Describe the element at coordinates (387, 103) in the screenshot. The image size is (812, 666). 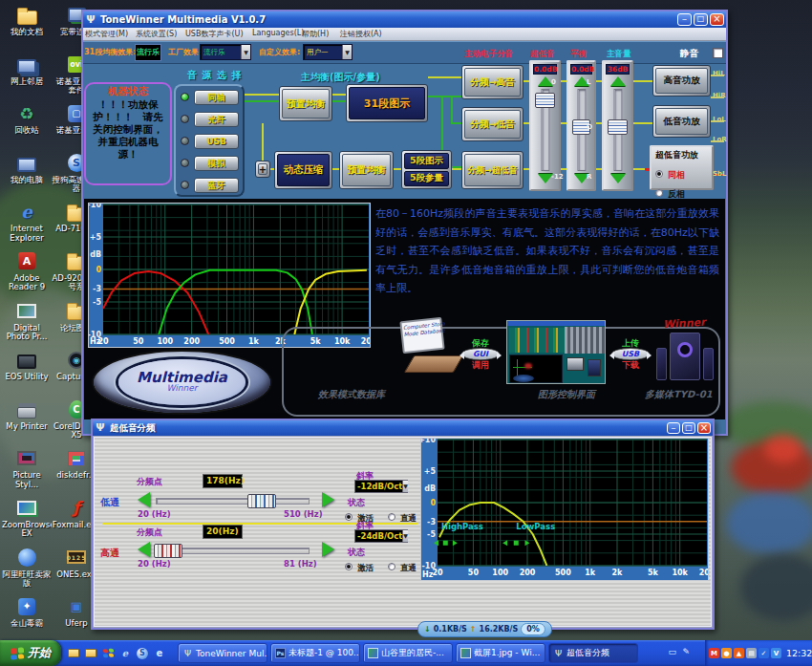
I see `graphic31-button: 31段图示` at that location.